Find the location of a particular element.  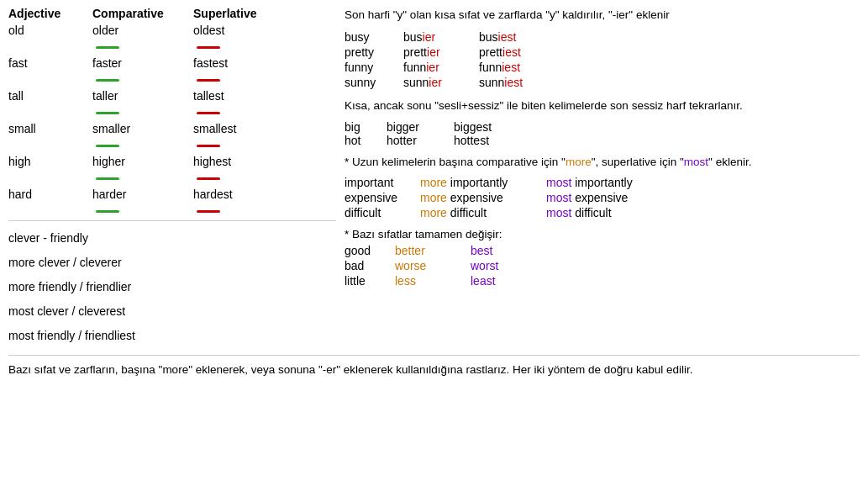

comparative-word: faster is located at coordinates (143, 63).